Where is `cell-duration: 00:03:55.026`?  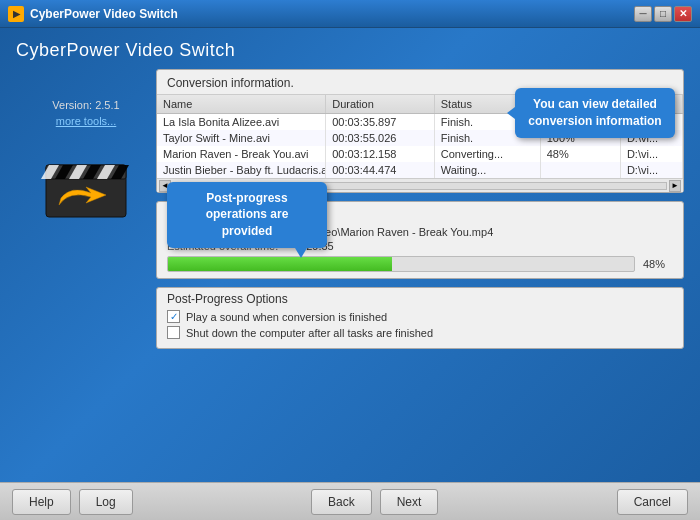
cell-duration: 00:03:55.026 is located at coordinates (380, 138).